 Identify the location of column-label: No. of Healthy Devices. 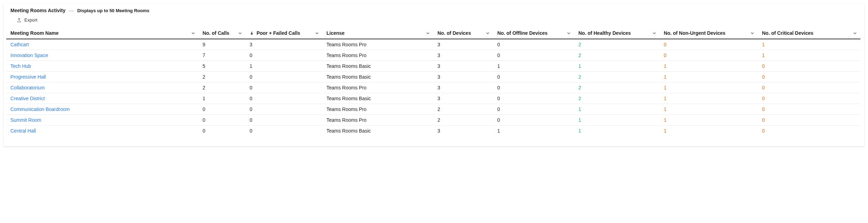
(604, 33).